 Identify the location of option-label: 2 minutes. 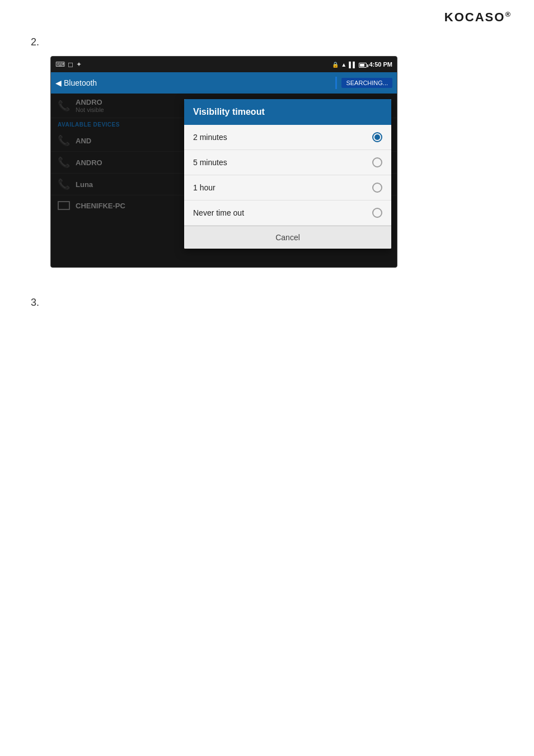
(210, 137).